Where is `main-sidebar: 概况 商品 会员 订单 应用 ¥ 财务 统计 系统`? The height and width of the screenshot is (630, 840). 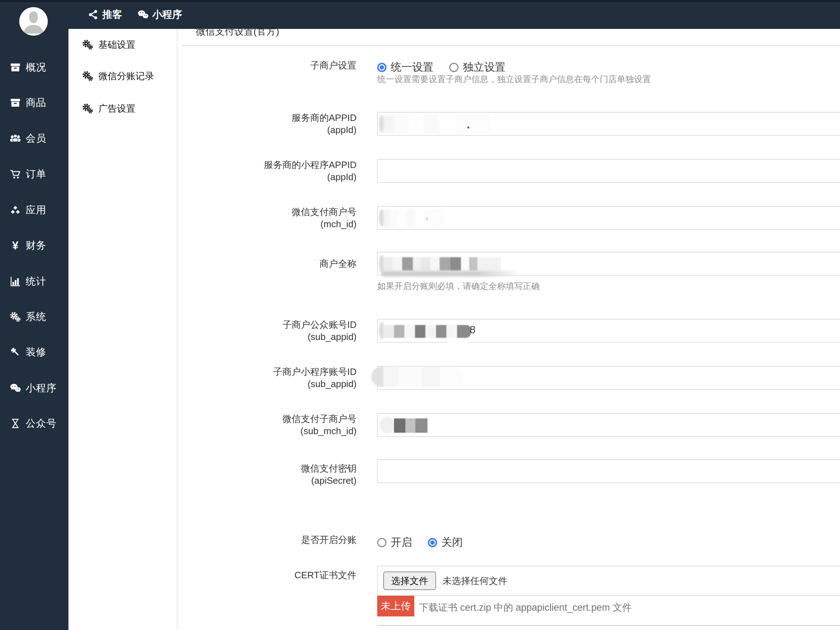 main-sidebar: 概况 商品 会员 订单 应用 ¥ 财务 统计 系统 is located at coordinates (34, 315).